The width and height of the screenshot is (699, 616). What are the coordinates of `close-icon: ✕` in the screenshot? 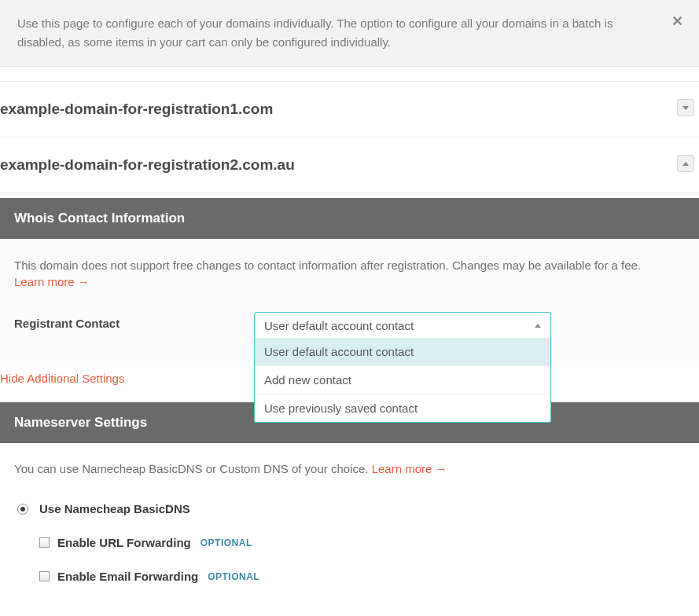 It's located at (678, 21).